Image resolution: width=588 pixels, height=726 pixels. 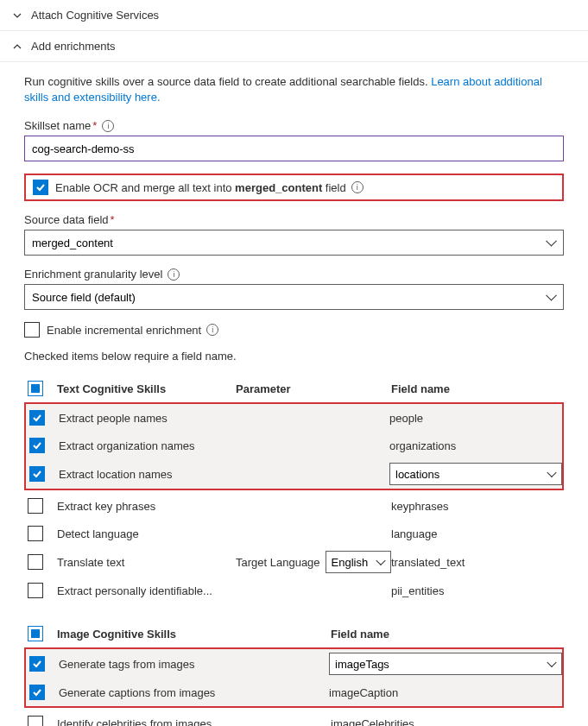 I want to click on pii-checkbox, so click(x=35, y=590).